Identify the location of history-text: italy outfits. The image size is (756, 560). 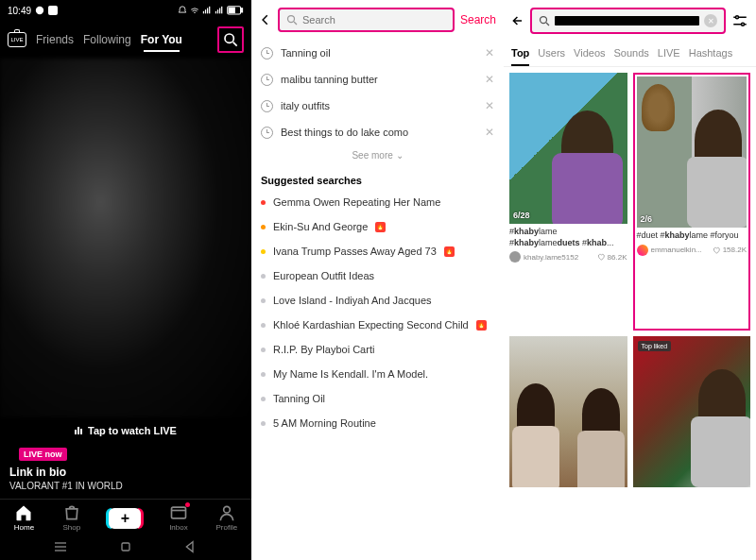
(379, 106).